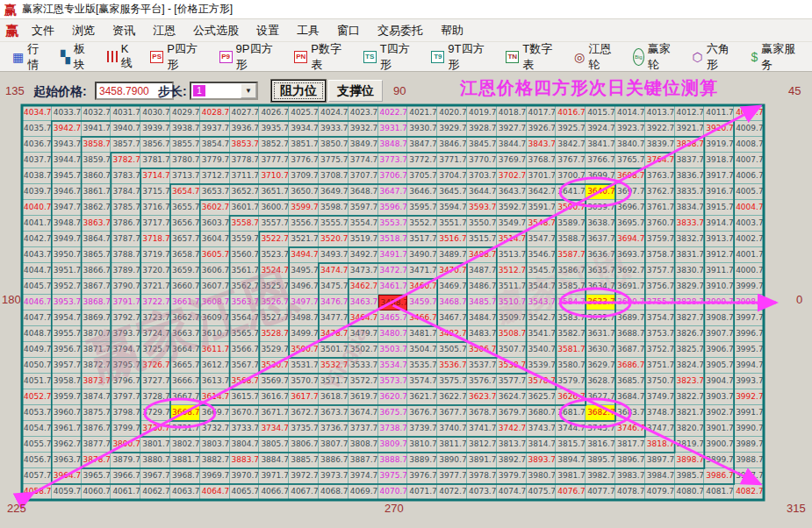 Image resolution: width=812 pixels, height=528 pixels. Describe the element at coordinates (274, 208) in the screenshot. I see `price-cell: 3600.79` at that location.